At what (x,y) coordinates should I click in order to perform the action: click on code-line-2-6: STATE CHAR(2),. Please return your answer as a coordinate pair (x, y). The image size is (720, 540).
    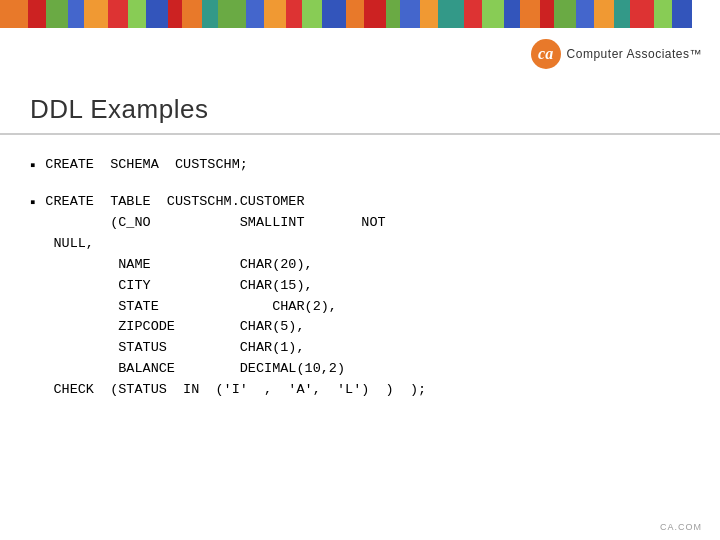
    Looking at the image, I should click on (236, 308).